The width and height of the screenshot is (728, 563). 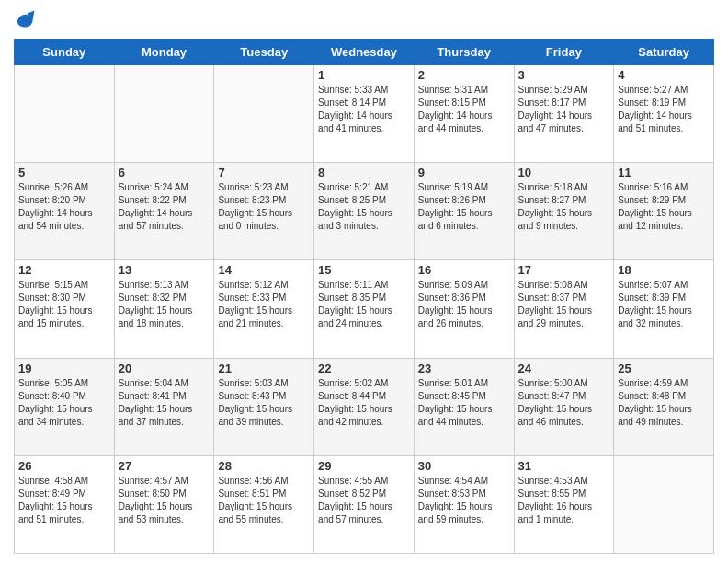 What do you see at coordinates (264, 270) in the screenshot?
I see `day-number: 14` at bounding box center [264, 270].